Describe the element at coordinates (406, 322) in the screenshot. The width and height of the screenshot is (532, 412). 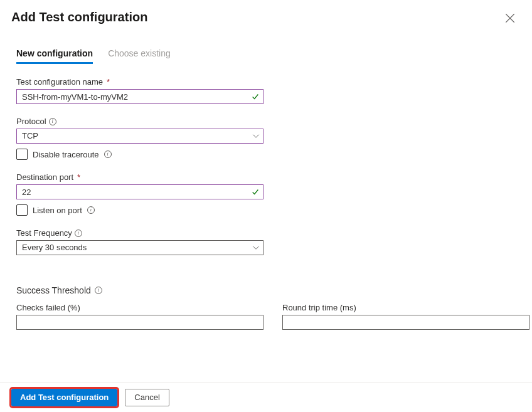
I see `rtt-input` at that location.